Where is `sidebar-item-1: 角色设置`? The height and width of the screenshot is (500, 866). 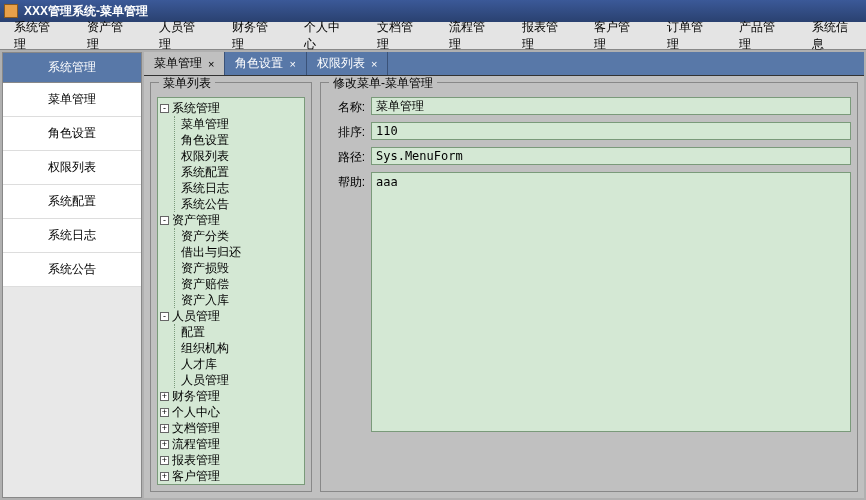
sidebar-item-1: 角色设置 is located at coordinates (72, 134).